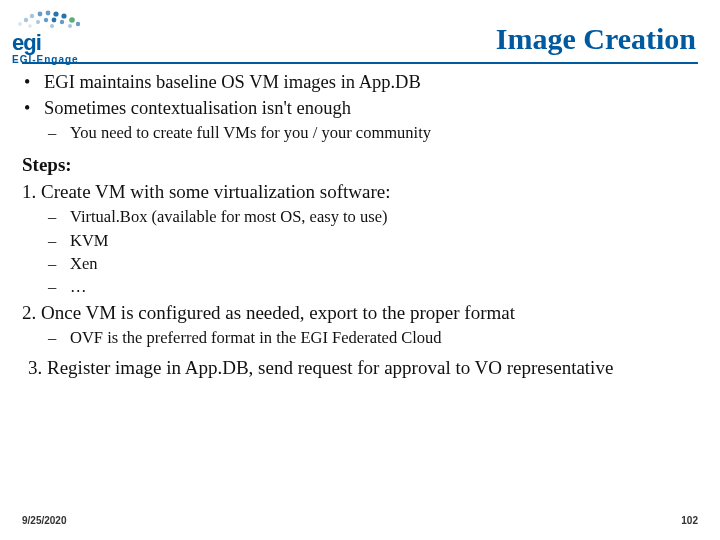  Describe the element at coordinates (360, 192) in the screenshot. I see `step-1: 1. Create VM with some virtualization so…` at that location.